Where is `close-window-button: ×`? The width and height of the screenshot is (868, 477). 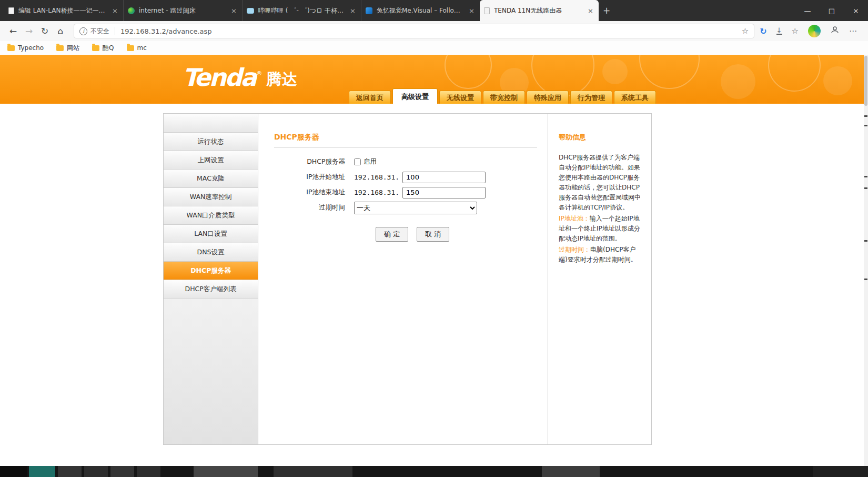
close-window-button: × is located at coordinates (856, 11).